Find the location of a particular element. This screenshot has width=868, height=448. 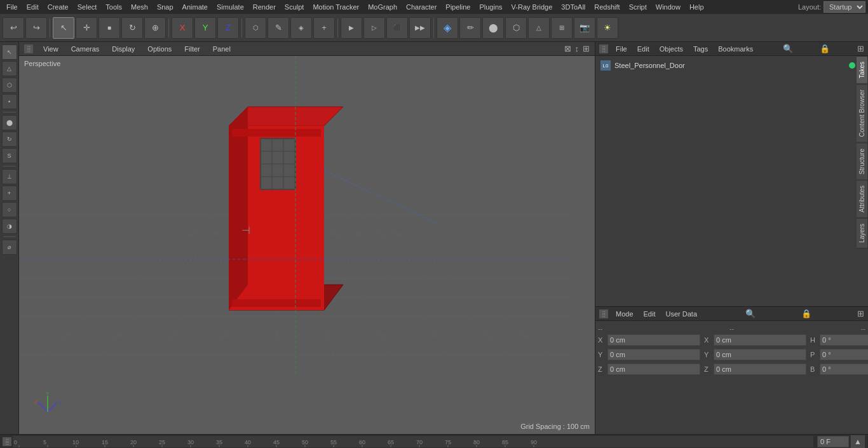

tweak-mode-btn: ⬤ is located at coordinates (10, 123).